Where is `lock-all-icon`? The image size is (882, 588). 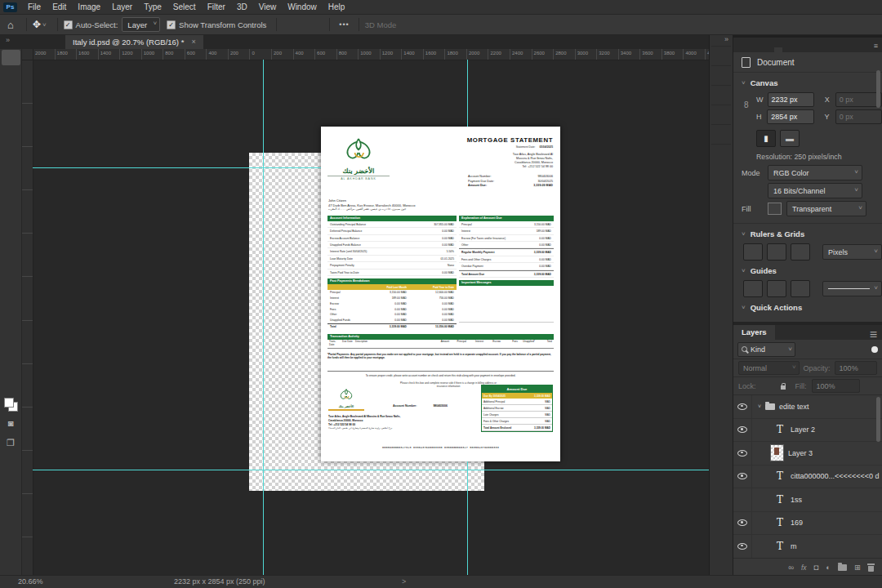 lock-all-icon is located at coordinates (783, 387).